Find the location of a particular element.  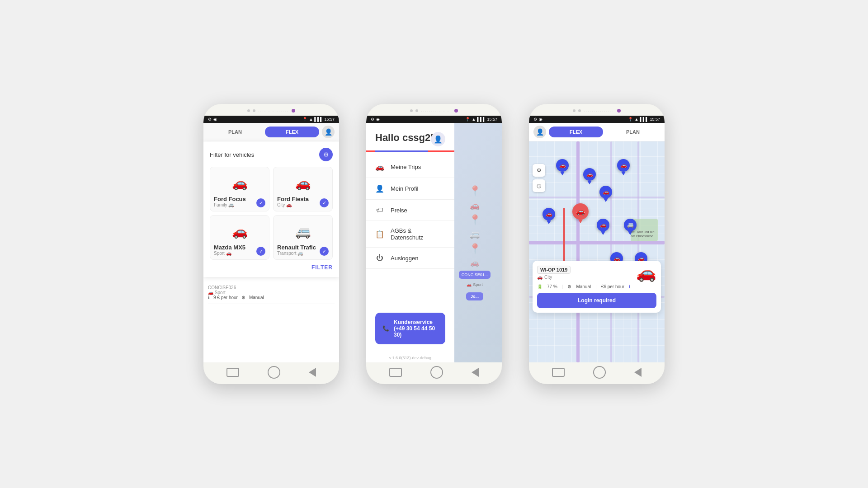

car-popup: WI-OP 1019 🚗 City 🚗 🔋 77 % | ⚙ Manual | is located at coordinates (597, 286).